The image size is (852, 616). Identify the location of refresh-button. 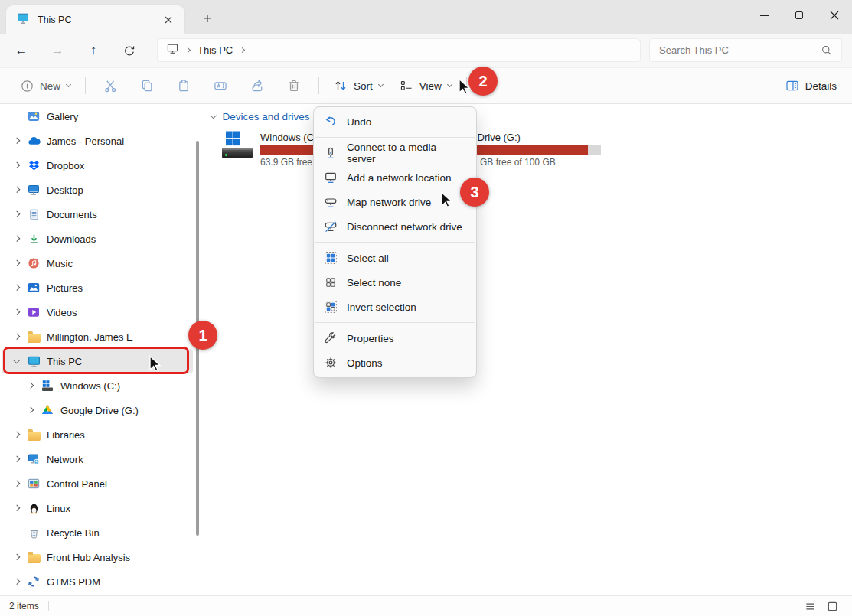
(129, 51).